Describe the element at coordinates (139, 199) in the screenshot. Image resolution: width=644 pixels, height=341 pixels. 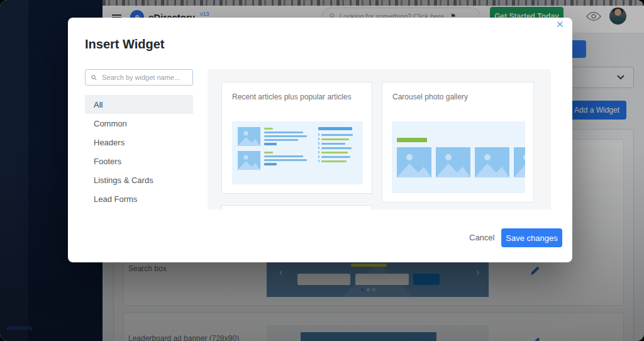
I see `category-lead-forms: Lead Forms` at that location.